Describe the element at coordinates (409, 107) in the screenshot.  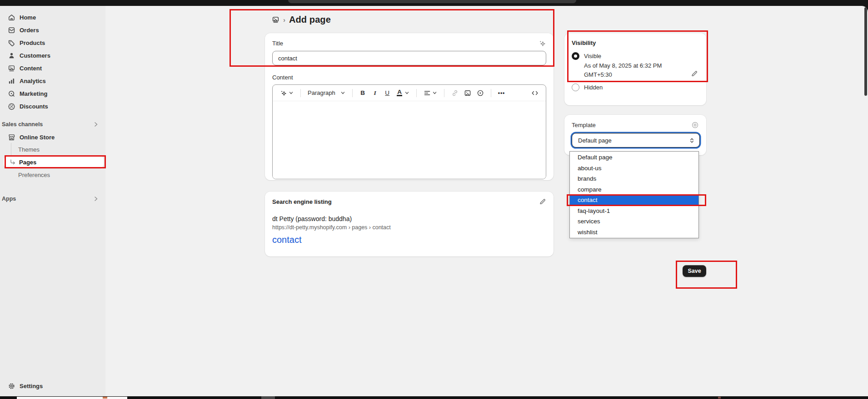
I see `page-form-card: Title Content Paragraph B` at that location.